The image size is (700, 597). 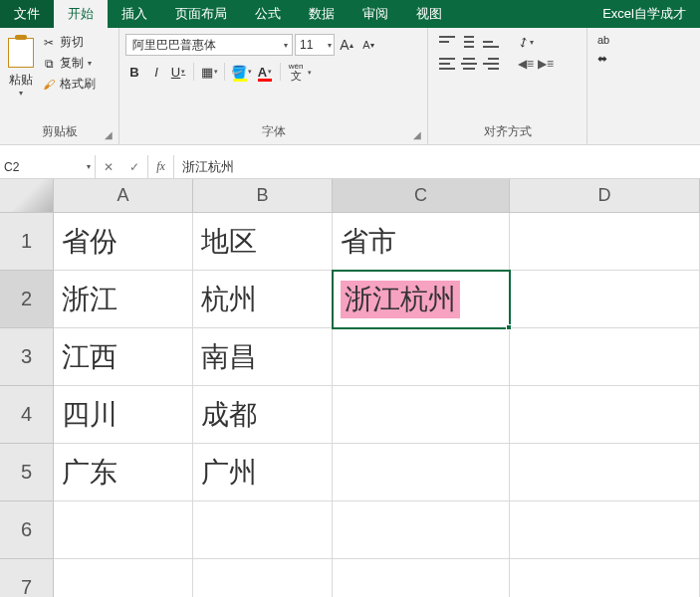 I want to click on font-family-select: 阿里巴巴普惠体▾, so click(x=209, y=45).